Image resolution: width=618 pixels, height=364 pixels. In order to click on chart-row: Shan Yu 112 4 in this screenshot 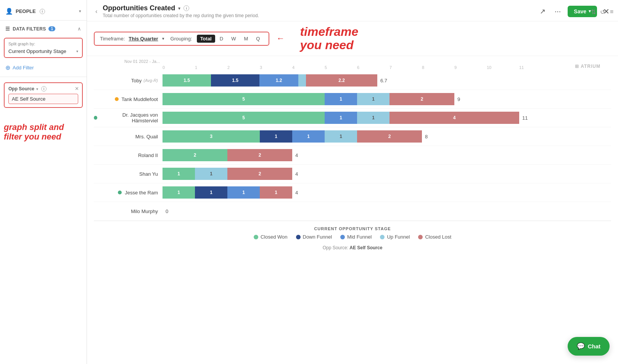, I will do `click(352, 174)`.